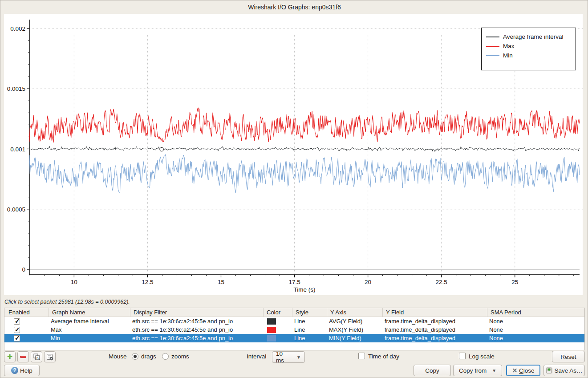 Image resolution: width=588 pixels, height=378 pixels. Describe the element at coordinates (18, 28) in the screenshot. I see `svg-text: 0.002` at that location.